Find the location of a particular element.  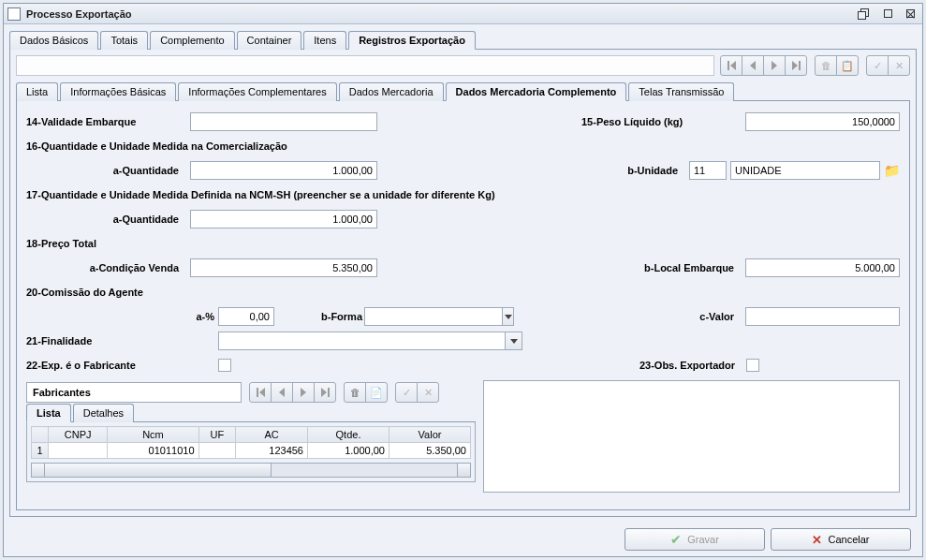

fab-table: CNPJNcmUFACQtde.Valor 1010110101234561.0… is located at coordinates (251, 442).